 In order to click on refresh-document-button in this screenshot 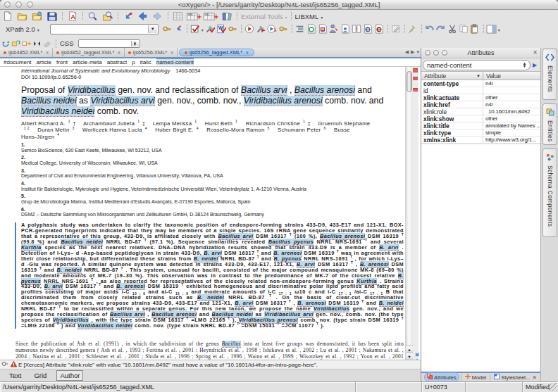, I will do `click(311, 29)`.